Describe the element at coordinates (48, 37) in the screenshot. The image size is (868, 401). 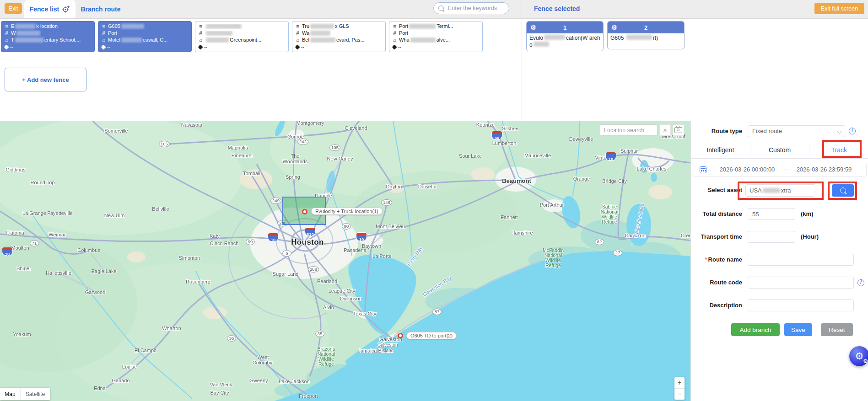
I see `fence-card: ≡Ek location#W⌂Tentary School,...--` at that location.